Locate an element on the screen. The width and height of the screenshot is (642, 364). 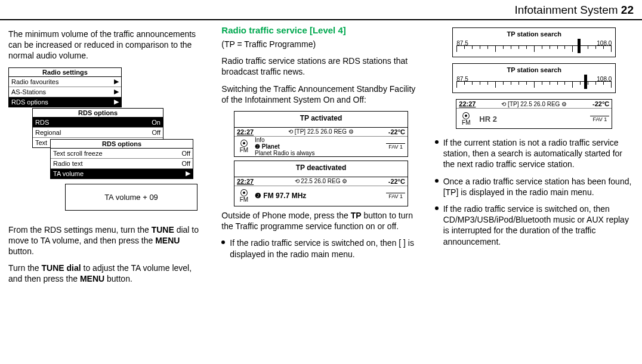
menu-row: Radio favourites ▶ is located at coordinates (65, 82).